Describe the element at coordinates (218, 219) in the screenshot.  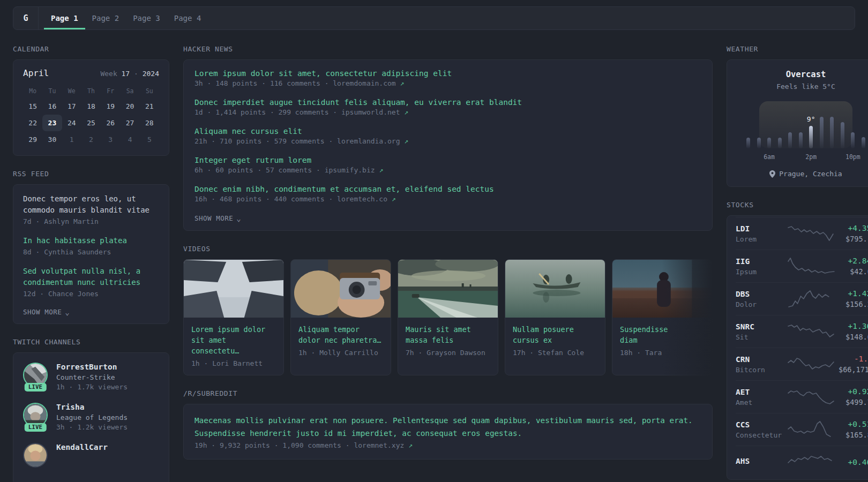
I see `hn-show-more-button: SHOW MORE⌄` at that location.